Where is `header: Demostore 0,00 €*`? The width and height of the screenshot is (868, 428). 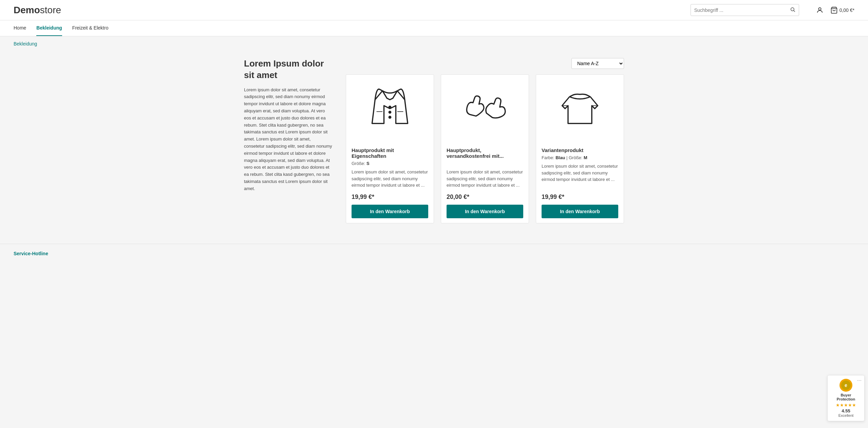 header: Demostore 0,00 €* is located at coordinates (434, 10).